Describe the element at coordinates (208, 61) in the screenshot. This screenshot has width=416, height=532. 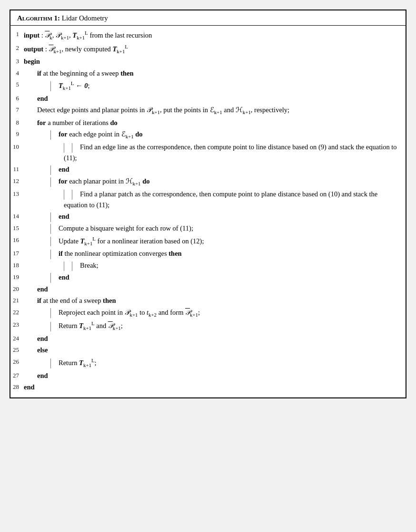
I see `algorithm-line: 3begin` at that location.